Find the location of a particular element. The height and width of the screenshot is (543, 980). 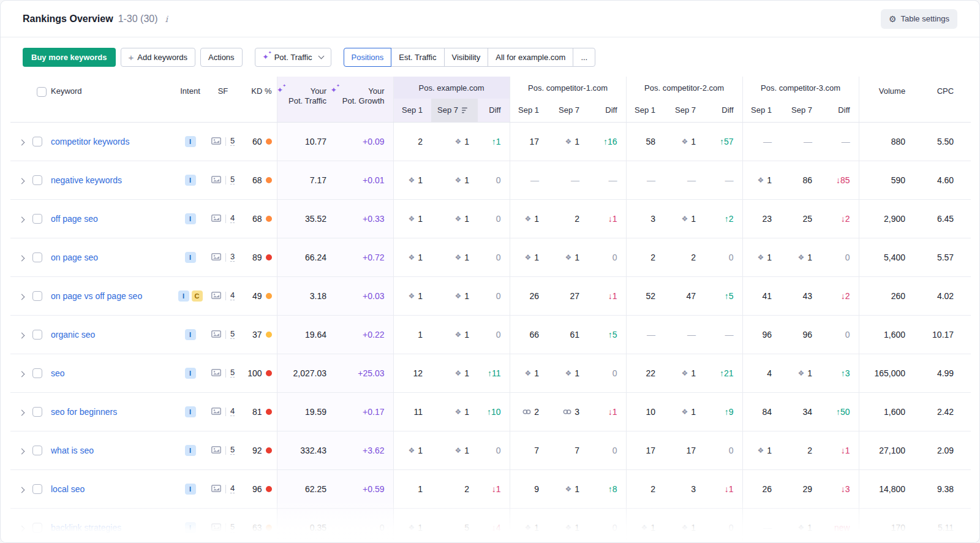

keyword-link: seo is located at coordinates (58, 373).